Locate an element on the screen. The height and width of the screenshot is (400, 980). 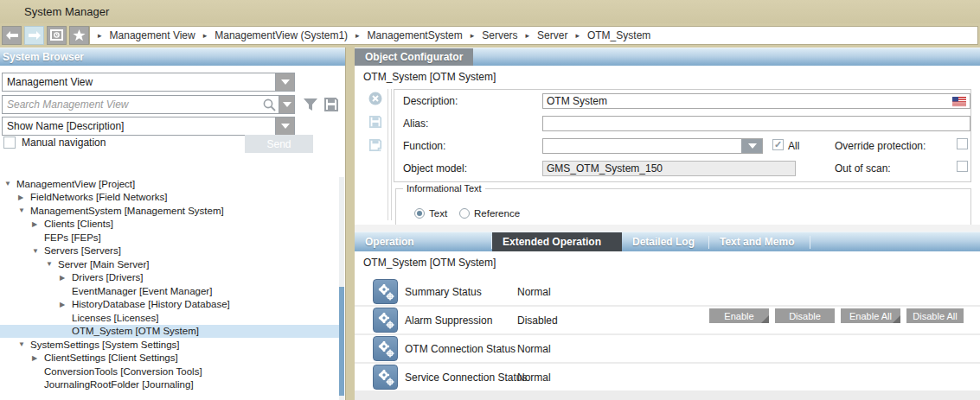
enable-button: Enable is located at coordinates (739, 316).